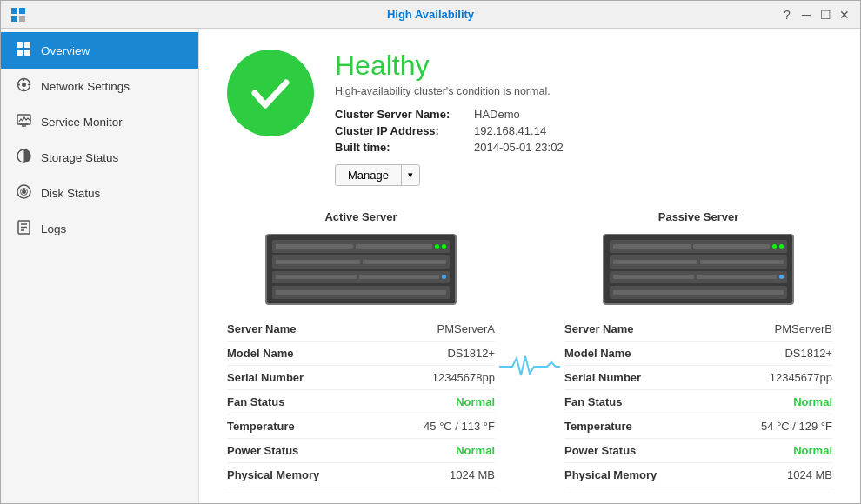 The width and height of the screenshot is (861, 504). Describe the element at coordinates (82, 122) in the screenshot. I see `sidebar-item-service-monitor-label: Service Monitor` at that location.